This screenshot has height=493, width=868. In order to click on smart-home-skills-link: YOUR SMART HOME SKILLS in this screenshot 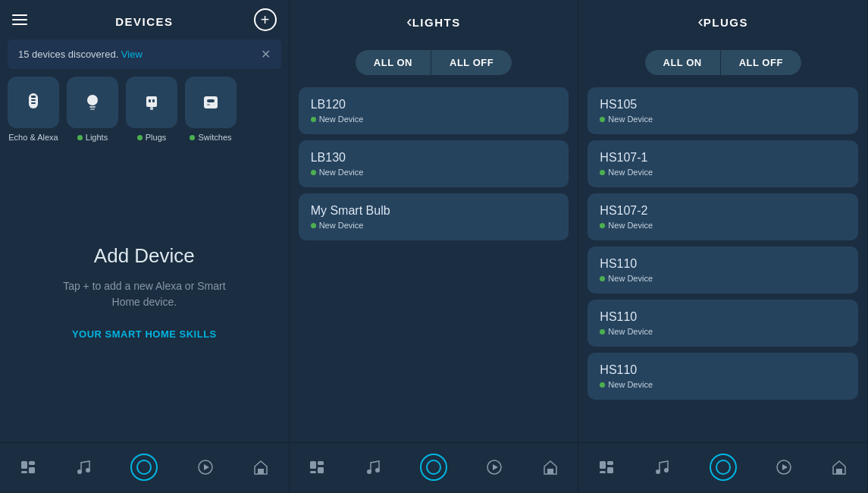, I will do `click(144, 334)`.